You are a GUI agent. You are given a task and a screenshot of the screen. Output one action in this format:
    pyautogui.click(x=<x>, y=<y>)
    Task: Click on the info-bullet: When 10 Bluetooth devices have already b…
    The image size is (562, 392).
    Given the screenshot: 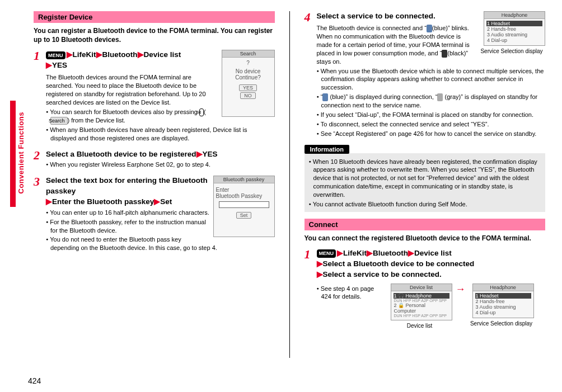 What is the action you would take?
    pyautogui.click(x=425, y=178)
    